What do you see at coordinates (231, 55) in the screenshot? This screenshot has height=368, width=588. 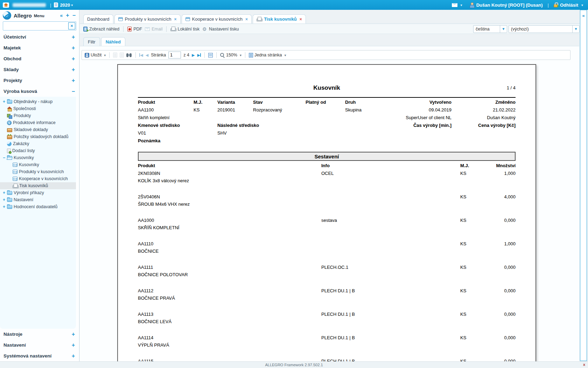 I see `zoom-control: 150% ▾` at bounding box center [231, 55].